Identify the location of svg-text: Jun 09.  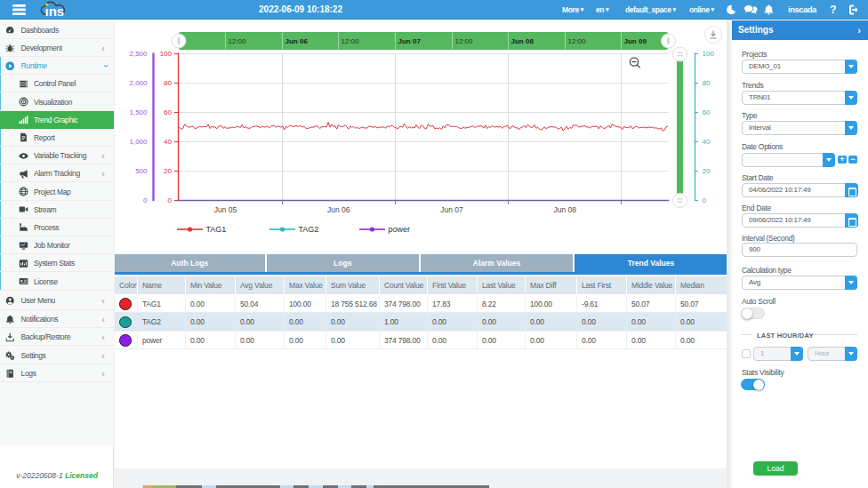
(636, 41).